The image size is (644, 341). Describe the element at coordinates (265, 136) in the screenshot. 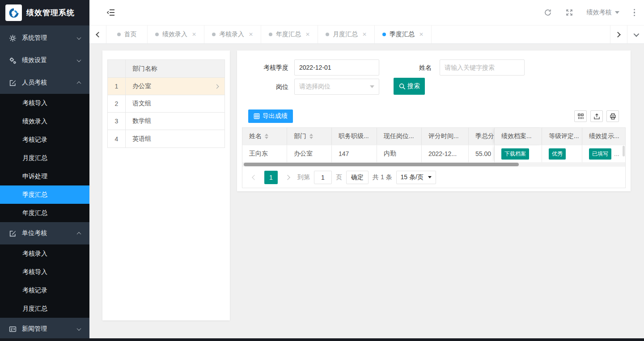

I see `column-header-name: 姓名` at that location.